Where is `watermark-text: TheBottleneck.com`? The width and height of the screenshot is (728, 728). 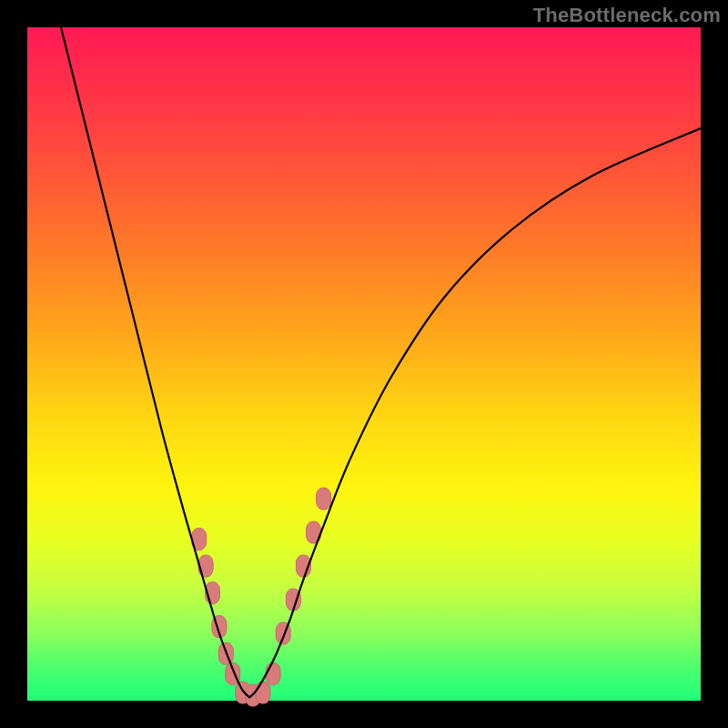
watermark-text: TheBottleneck.com is located at coordinates (627, 15).